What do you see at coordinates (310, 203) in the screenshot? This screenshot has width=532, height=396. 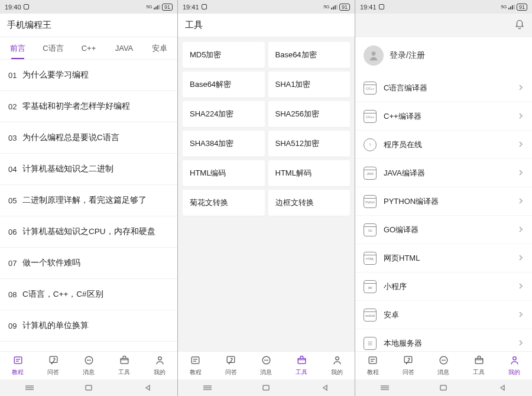 I see `tool-card: 边框文转换` at bounding box center [310, 203].